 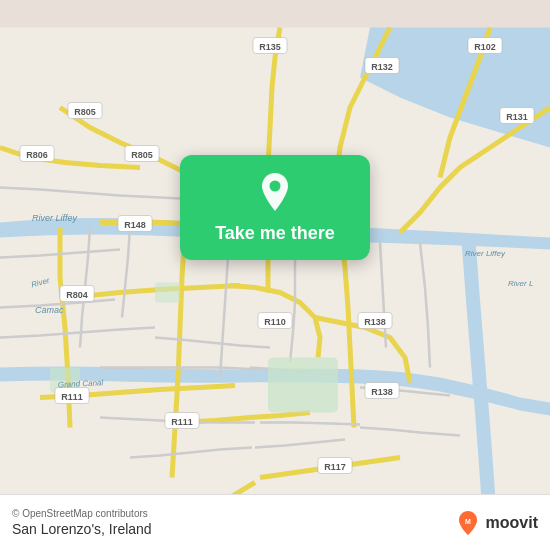 I want to click on svg-text: R132, so click(x=382, y=67).